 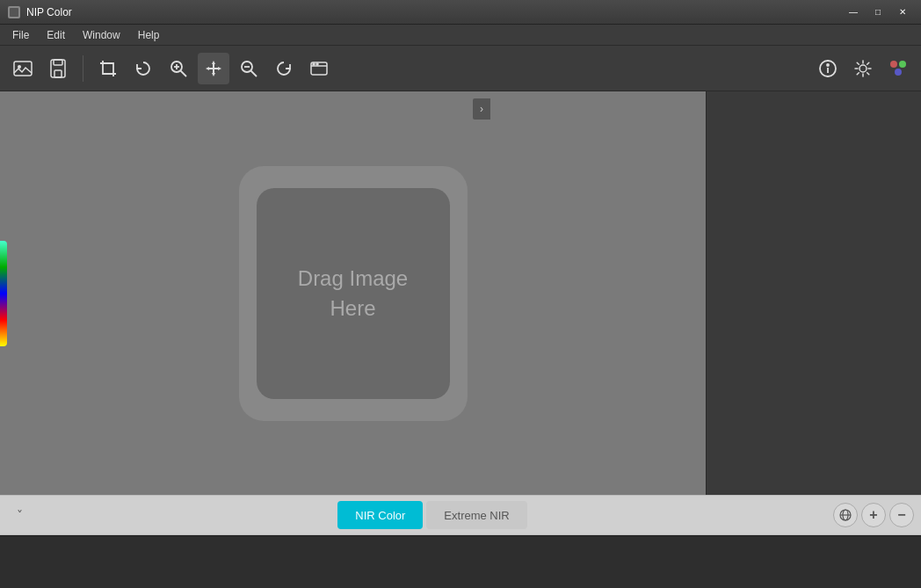 I want to click on save-button, so click(x=58, y=69).